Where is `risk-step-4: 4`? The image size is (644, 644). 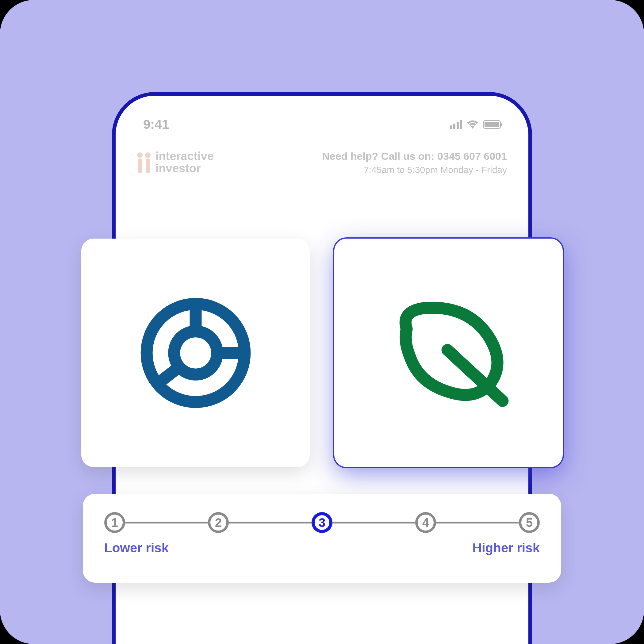
risk-step-4: 4 is located at coordinates (426, 523).